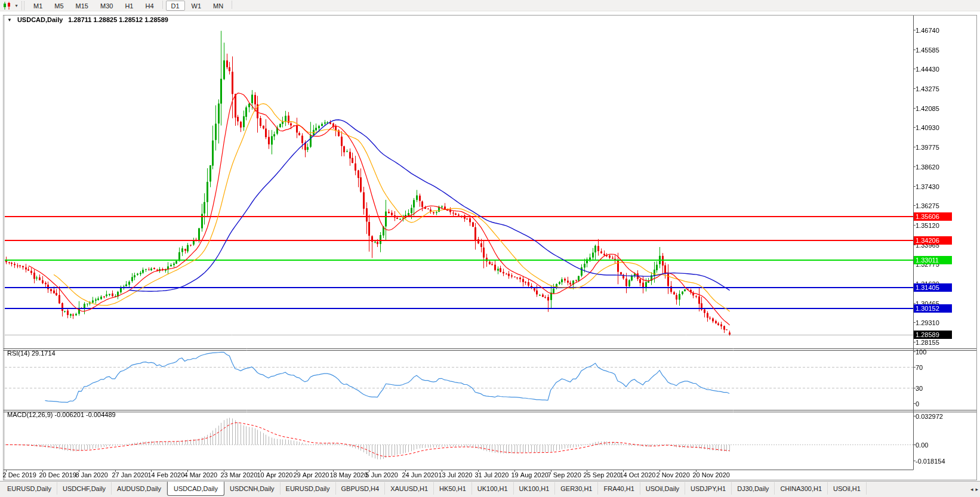 This screenshot has width=980, height=497. I want to click on chart-symbol-label: USDCAD,Daily, so click(40, 20).